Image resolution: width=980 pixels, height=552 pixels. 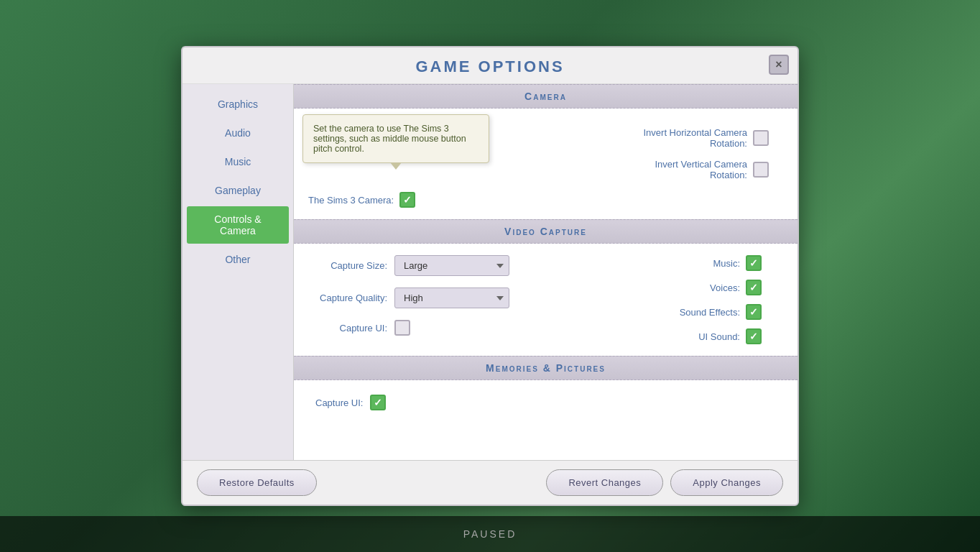 What do you see at coordinates (490, 66) in the screenshot?
I see `modal-title-bar: Game Options ×` at bounding box center [490, 66].